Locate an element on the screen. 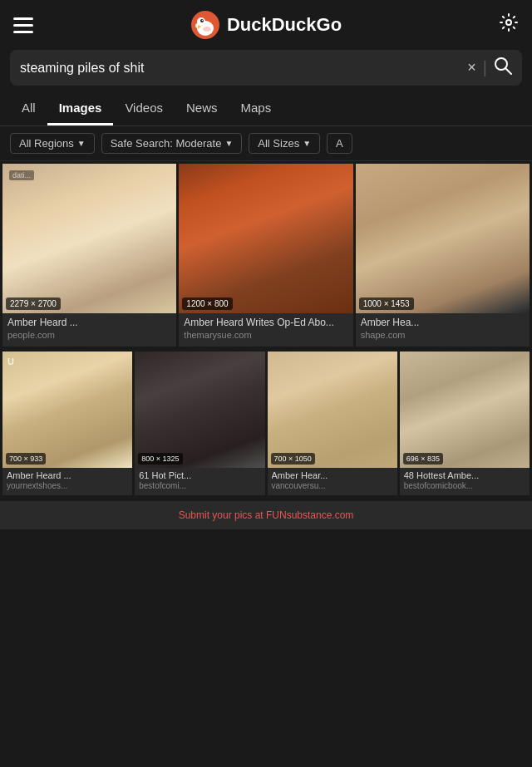 Image resolution: width=532 pixels, height=767 pixels. image-source: bestofcomi... is located at coordinates (200, 485).